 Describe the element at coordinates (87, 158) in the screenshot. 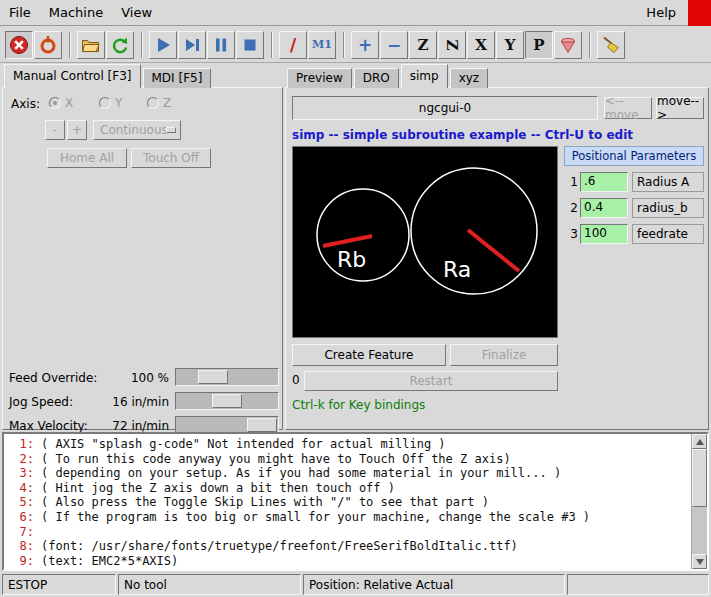

I see `home-all-button: Home All` at that location.